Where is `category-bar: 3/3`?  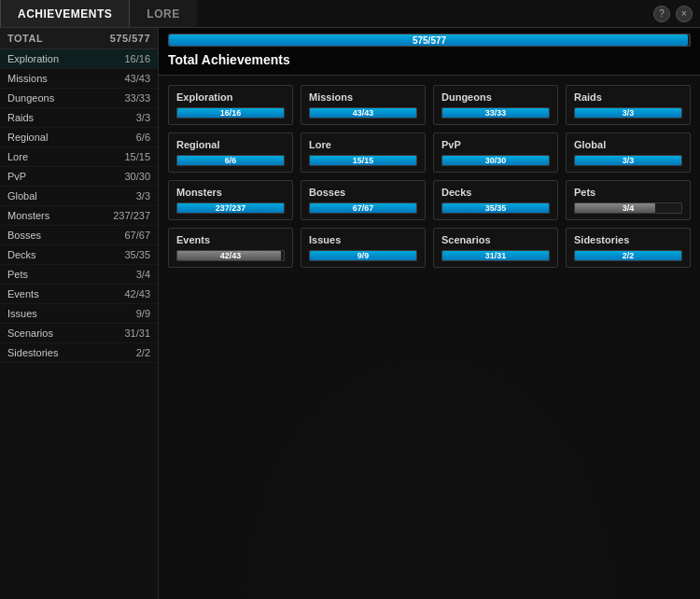 category-bar: 3/3 is located at coordinates (628, 160).